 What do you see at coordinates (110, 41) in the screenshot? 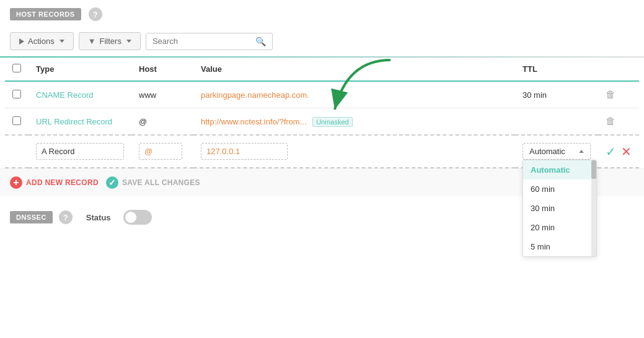
I see `filters-label: Filters` at bounding box center [110, 41].